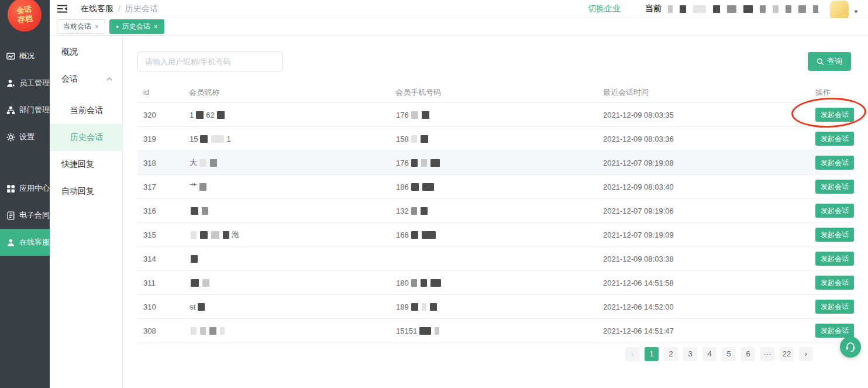 This screenshot has height=388, width=868. Describe the element at coordinates (86, 79) in the screenshot. I see `submenu-item: 会话` at that location.